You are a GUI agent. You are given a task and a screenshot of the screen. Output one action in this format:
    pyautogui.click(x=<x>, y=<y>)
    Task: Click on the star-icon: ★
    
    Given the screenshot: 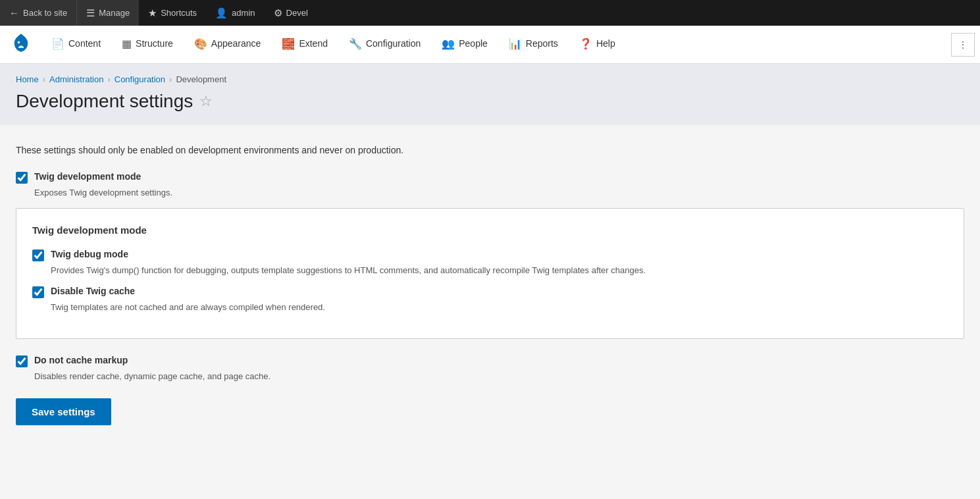 What is the action you would take?
    pyautogui.click(x=153, y=13)
    